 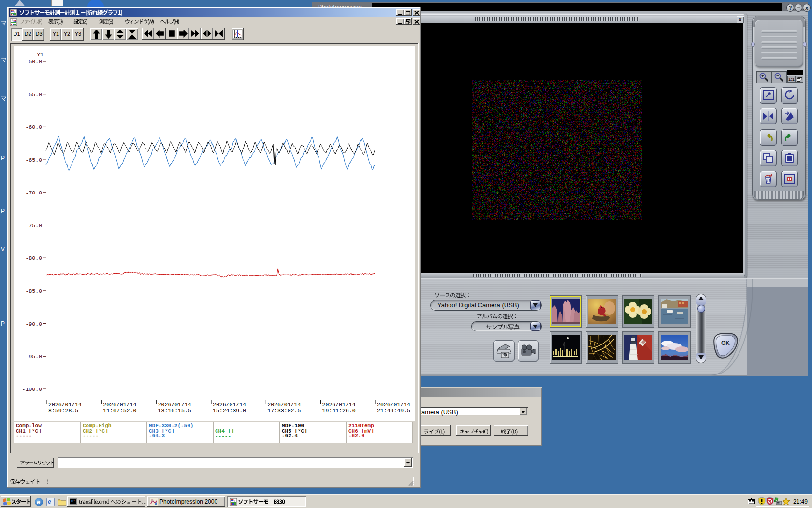 What do you see at coordinates (34, 258) in the screenshot?
I see `svg-text: -80.0` at bounding box center [34, 258].